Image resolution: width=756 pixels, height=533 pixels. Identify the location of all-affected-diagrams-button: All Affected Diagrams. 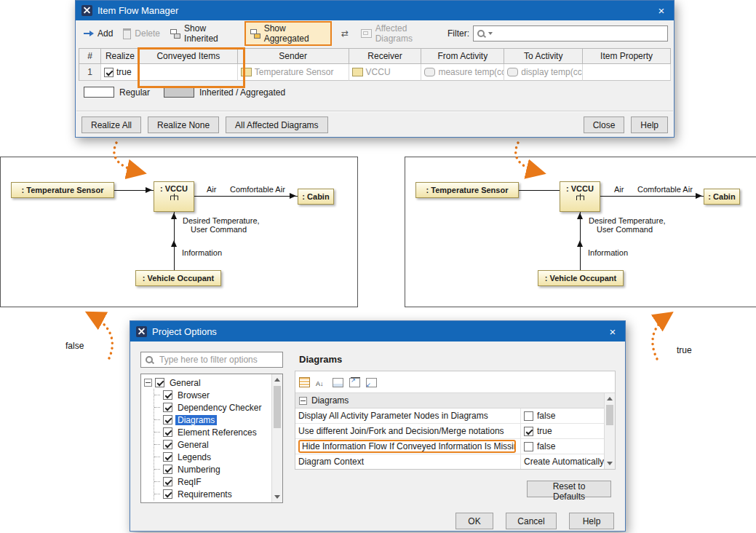
(276, 125).